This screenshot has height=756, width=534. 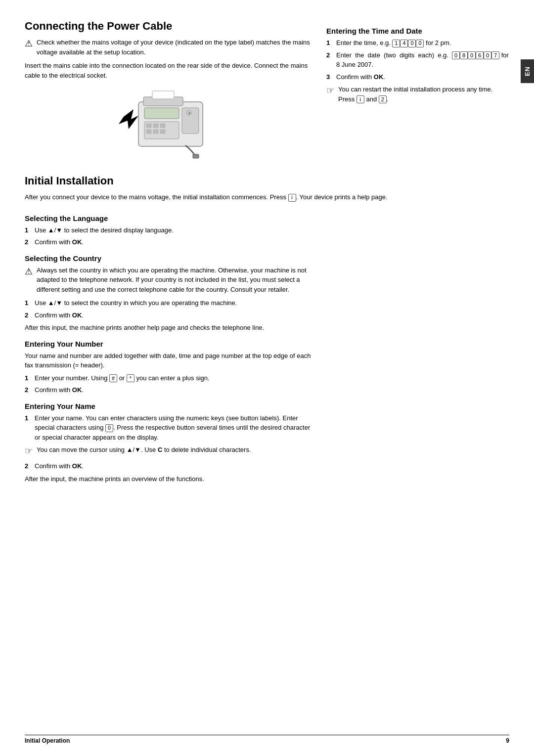 What do you see at coordinates (168, 93) in the screenshot?
I see `left-column: Connecting the Power Cable ⚠ Check wheth…` at bounding box center [168, 93].